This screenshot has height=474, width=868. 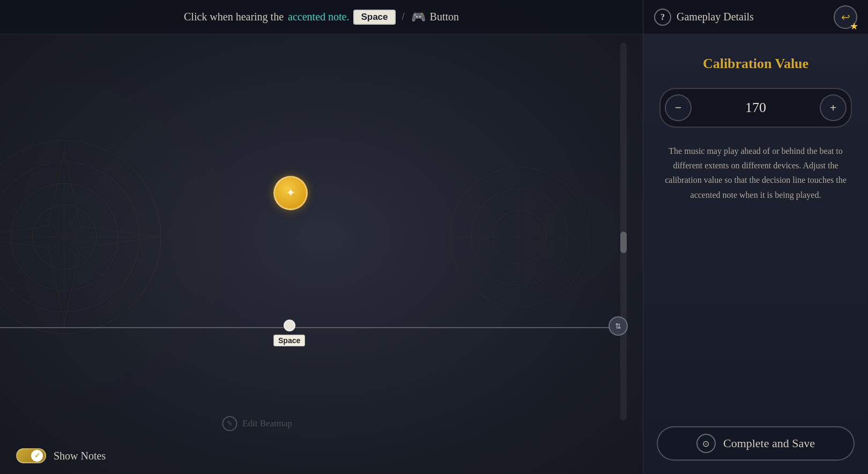 What do you see at coordinates (267, 424) in the screenshot?
I see `edit-beatmap-label: Edit Beatmap` at bounding box center [267, 424].